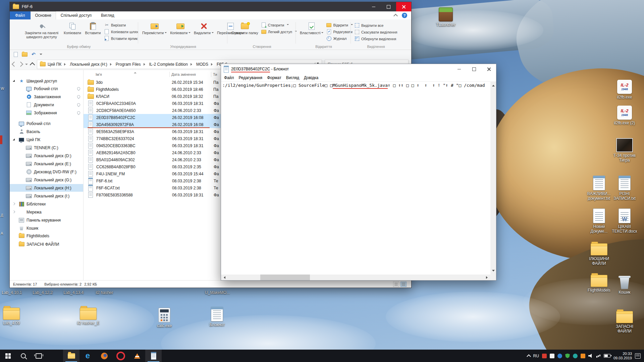  Describe the element at coordinates (339, 32) in the screenshot. I see `edit-button: Редагувати` at that location.